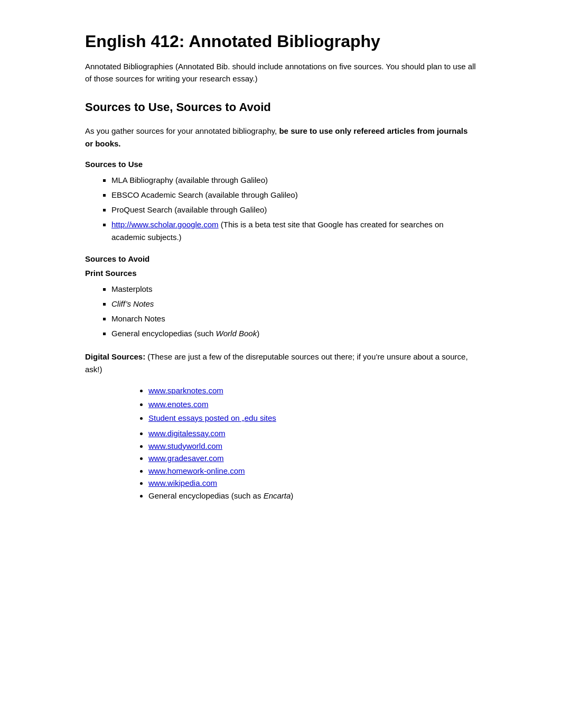 This screenshot has height=728, width=561. What do you see at coordinates (292, 496) in the screenshot?
I see `digital-last-end: )` at bounding box center [292, 496].